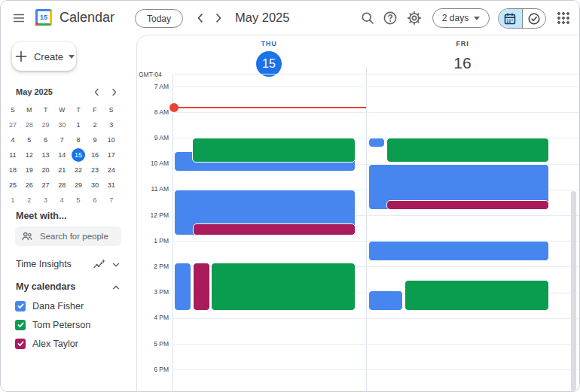 The height and width of the screenshot is (392, 580). Describe the element at coordinates (153, 266) in the screenshot. I see `hour-label: 2 PM` at that location.